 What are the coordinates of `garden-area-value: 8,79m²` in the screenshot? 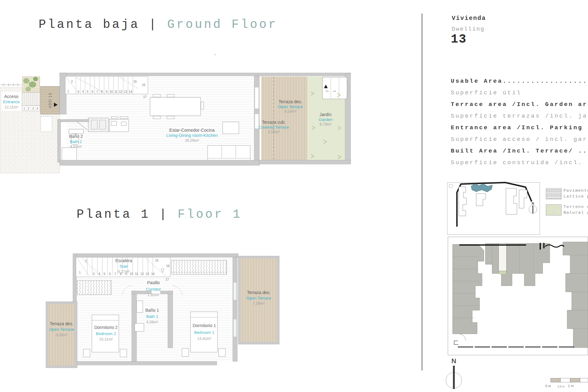 It's located at (326, 124).